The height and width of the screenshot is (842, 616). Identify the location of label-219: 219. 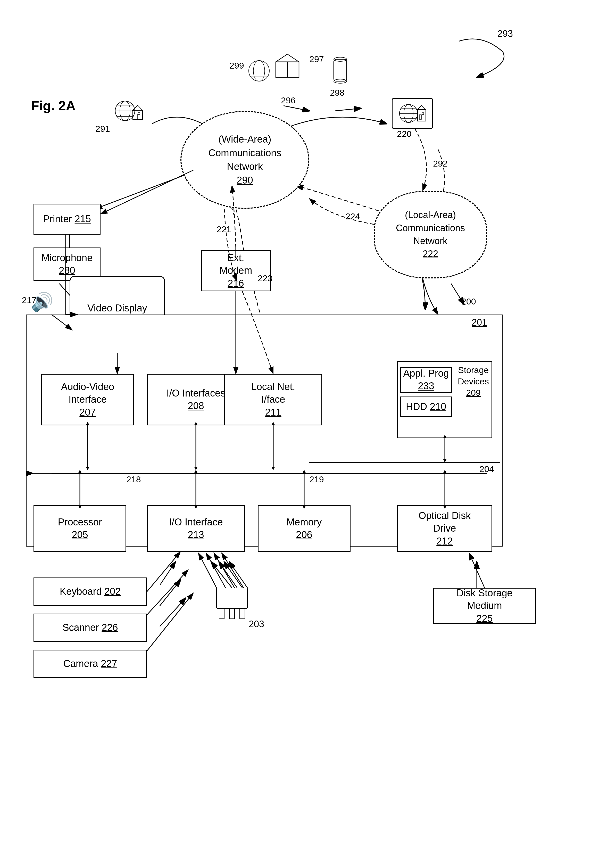
(317, 480).